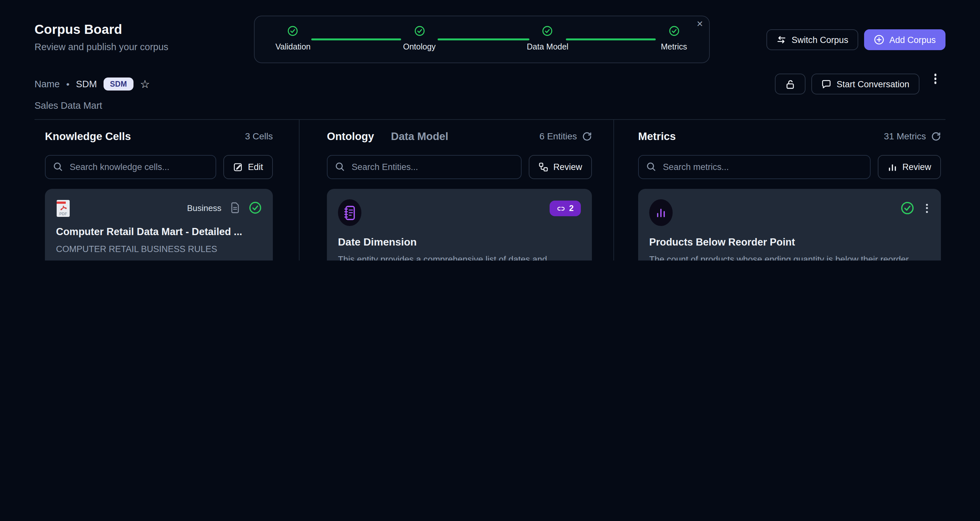 This screenshot has width=980, height=521. What do you see at coordinates (130, 167) in the screenshot?
I see `knowledge-search` at bounding box center [130, 167].